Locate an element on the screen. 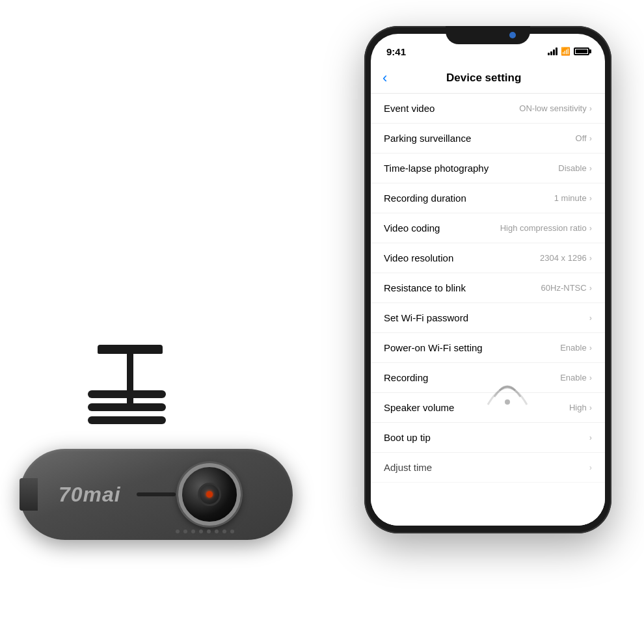 The image size is (644, 644). notch is located at coordinates (488, 35).